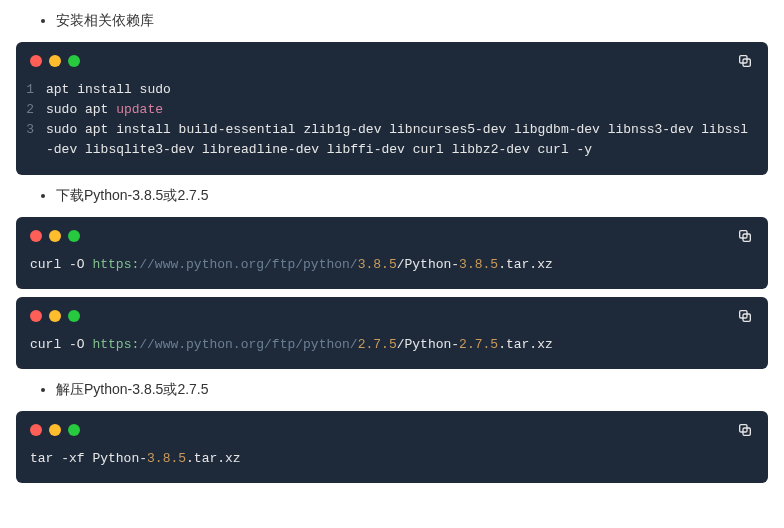 The width and height of the screenshot is (784, 528). Describe the element at coordinates (420, 21) in the screenshot. I see `bullet-item-install-deps: 安装相关依赖库` at that location.